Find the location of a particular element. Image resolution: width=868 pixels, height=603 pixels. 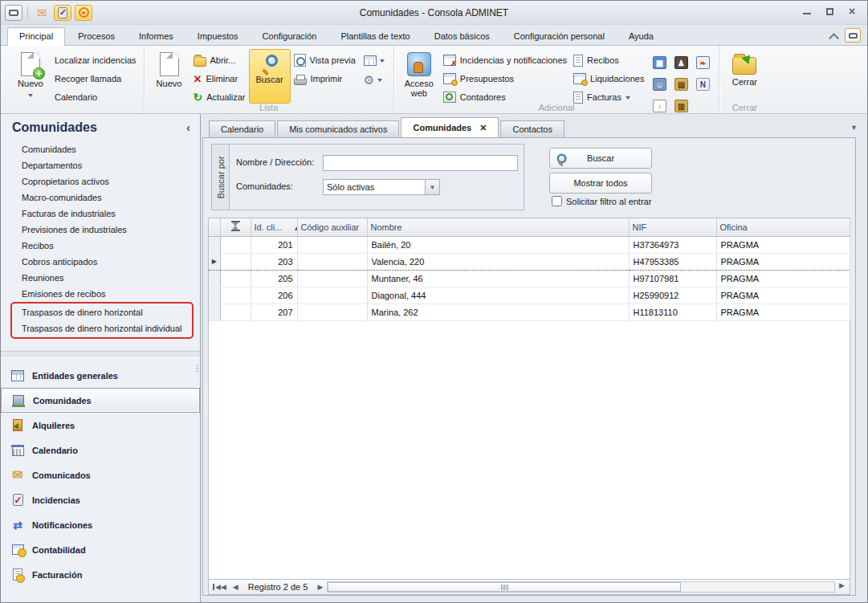

sidebar-item-reuniones: Reuniones is located at coordinates (100, 278).